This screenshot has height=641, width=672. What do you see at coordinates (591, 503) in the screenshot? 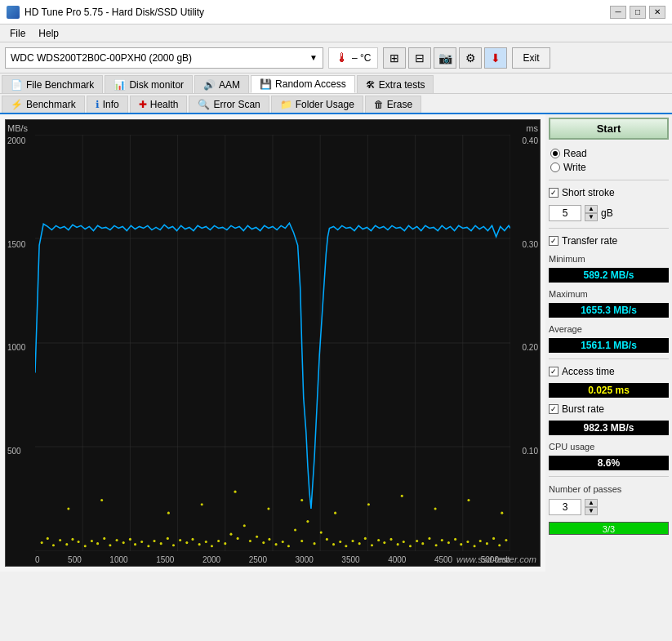
I see `passes-up-button: ▲` at bounding box center [591, 503].